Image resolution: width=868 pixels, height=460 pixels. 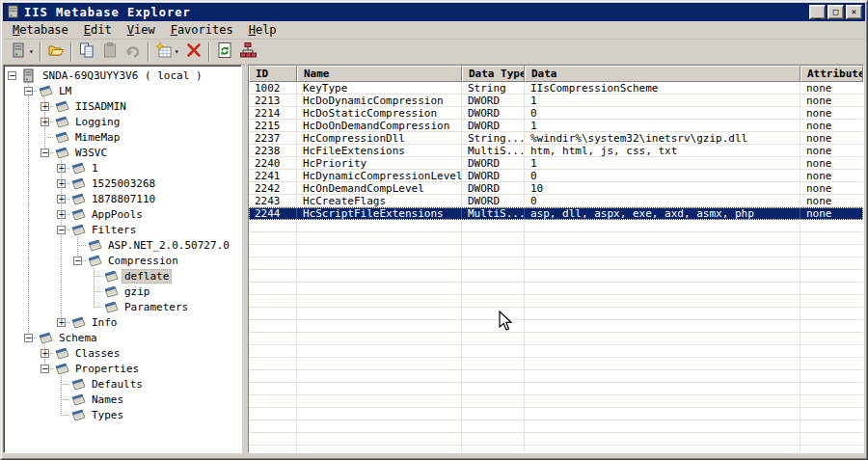 What do you see at coordinates (122, 75) in the screenshot?
I see `tree-node-snda-69q3uyy3v6-local-: −SNDA-69Q3UYY3V6 ( local )` at bounding box center [122, 75].